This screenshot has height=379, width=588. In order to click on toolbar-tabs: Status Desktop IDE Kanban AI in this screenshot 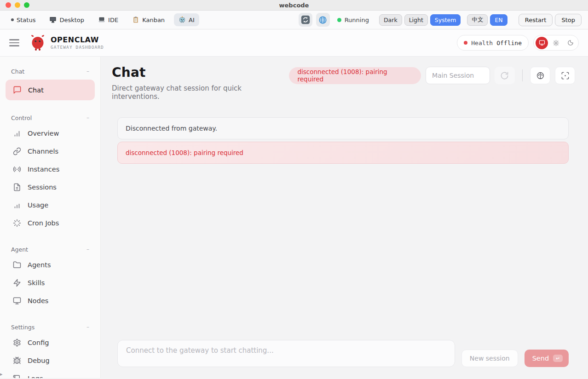, I will do `click(103, 20)`.